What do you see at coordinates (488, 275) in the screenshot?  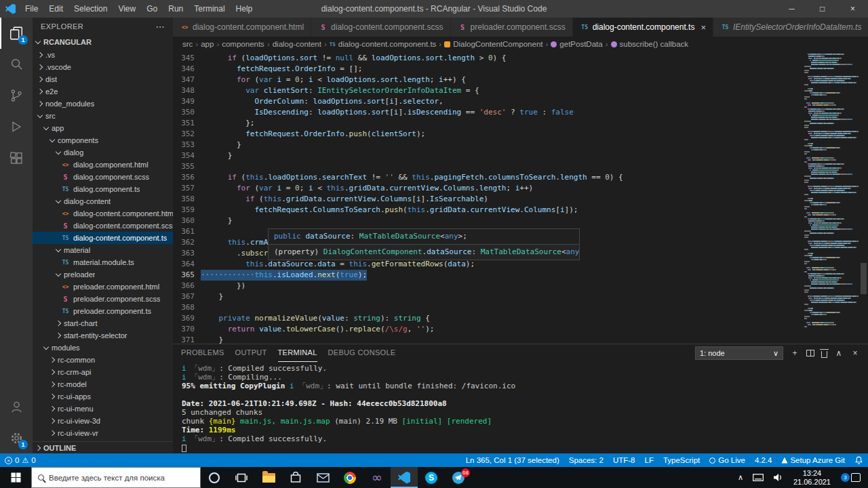 I see `code-line-365: 365············this.isLoaded.next(true);` at bounding box center [488, 275].